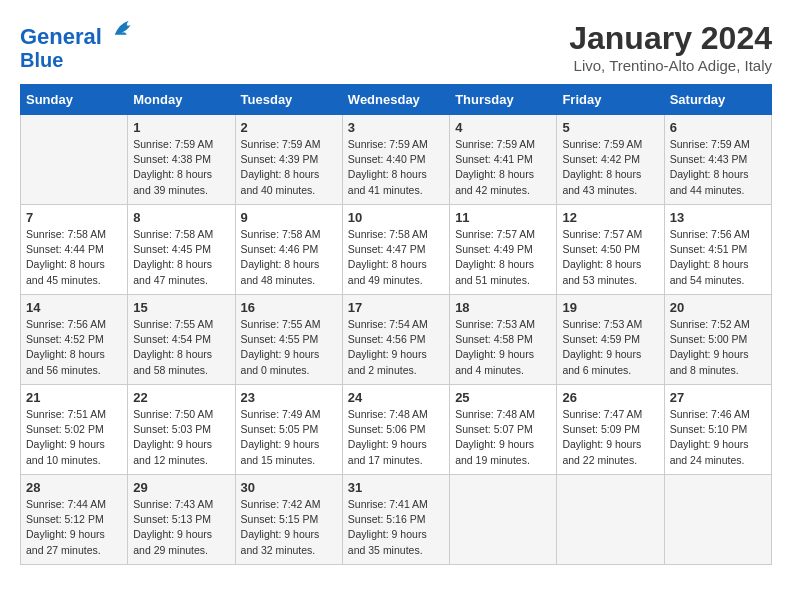 This screenshot has width=792, height=612. I want to click on day-number: 5, so click(610, 128).